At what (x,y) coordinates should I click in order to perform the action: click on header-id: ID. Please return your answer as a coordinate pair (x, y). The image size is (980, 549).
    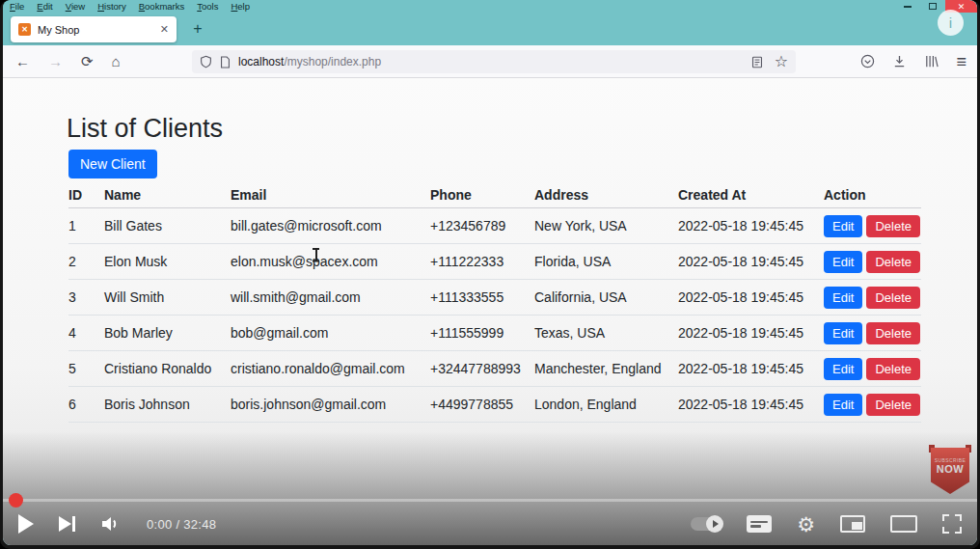
    Looking at the image, I should click on (87, 195).